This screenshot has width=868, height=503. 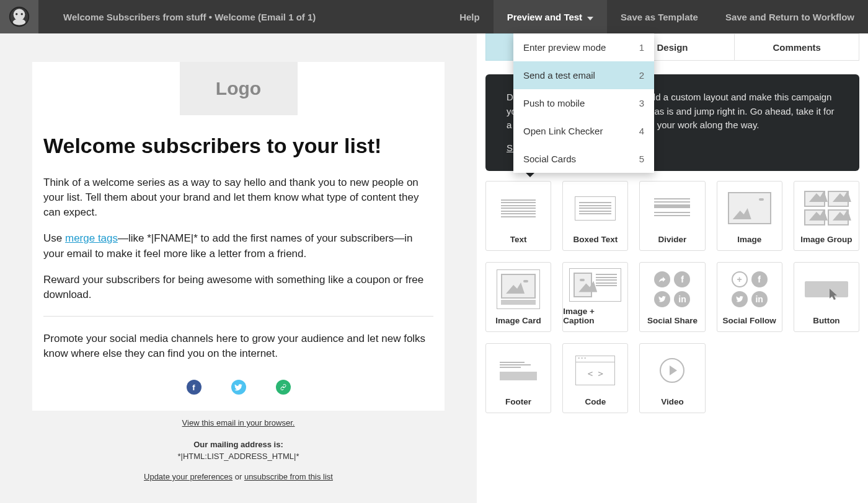 What do you see at coordinates (289, 477) in the screenshot?
I see `unsubscribe-link: unsubscribe from this list` at bounding box center [289, 477].